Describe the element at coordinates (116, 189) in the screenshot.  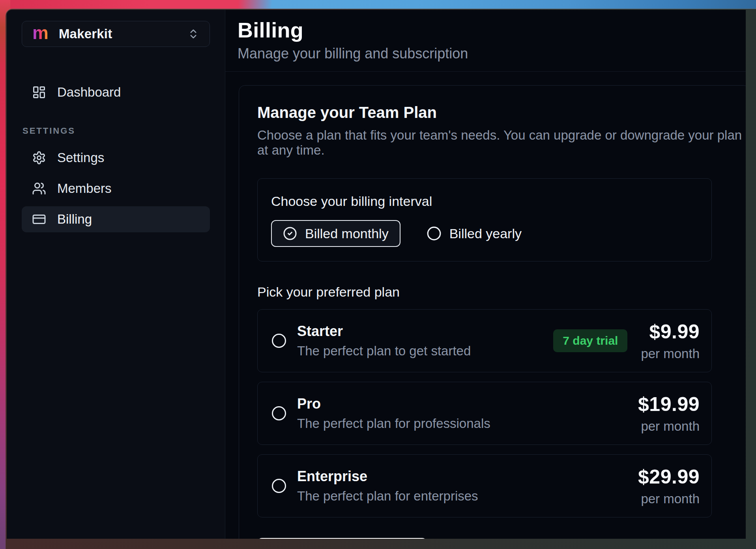
I see `sidebar-item-members: Members` at that location.